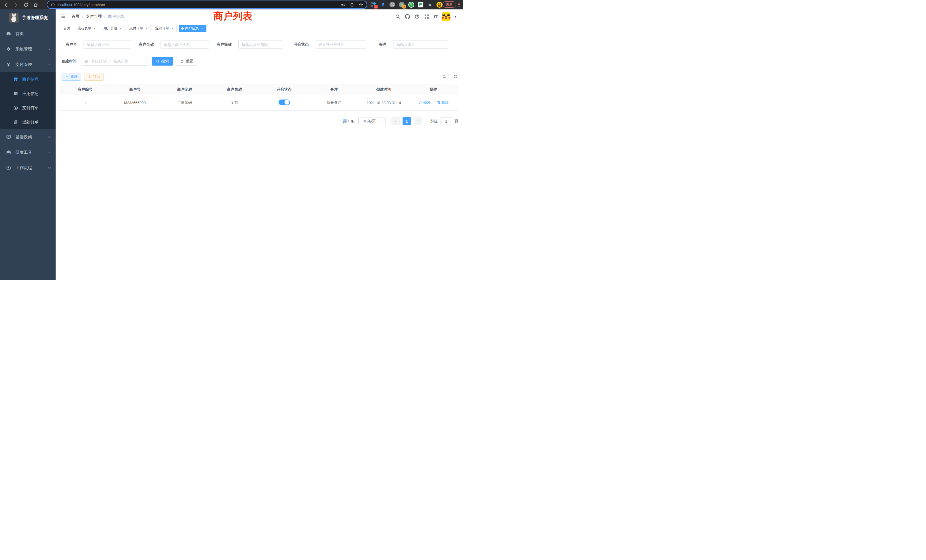 This screenshot has width=926, height=560. Describe the element at coordinates (411, 5) in the screenshot. I see `extension-y-icon: Y` at that location.